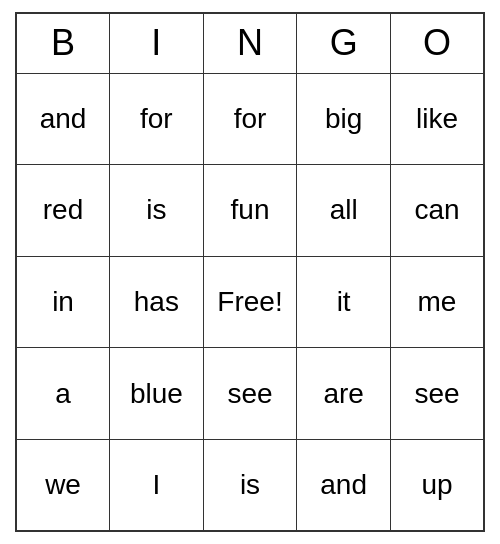 Image resolution: width=500 pixels, height=544 pixels. Describe the element at coordinates (250, 211) in the screenshot. I see `bingo-cell-r1-c2: fun` at that location.